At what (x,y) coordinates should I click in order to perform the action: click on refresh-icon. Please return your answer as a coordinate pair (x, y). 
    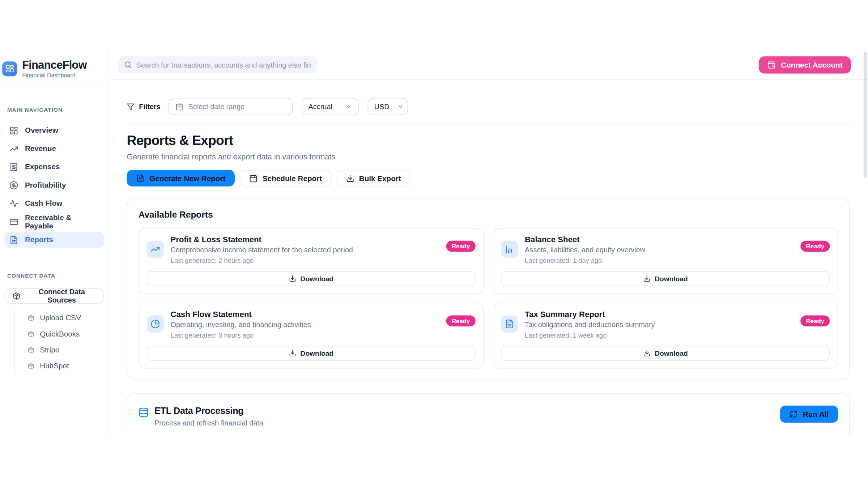
    Looking at the image, I should click on (793, 414).